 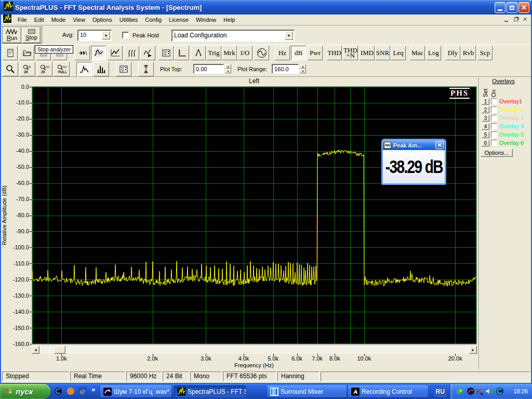 I want to click on leq-button: Leq, so click(x=398, y=53).